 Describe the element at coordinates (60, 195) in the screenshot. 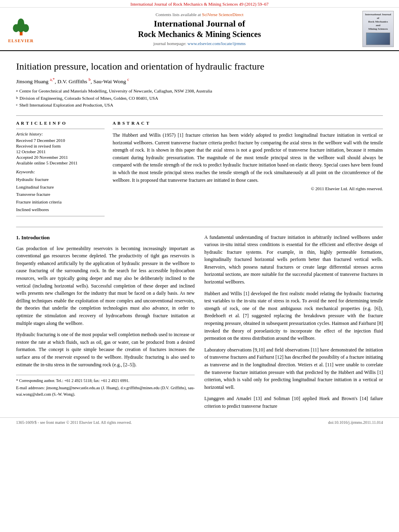

I see `keywords-list: Hydraulic fracture Longitudinal fracture…` at that location.